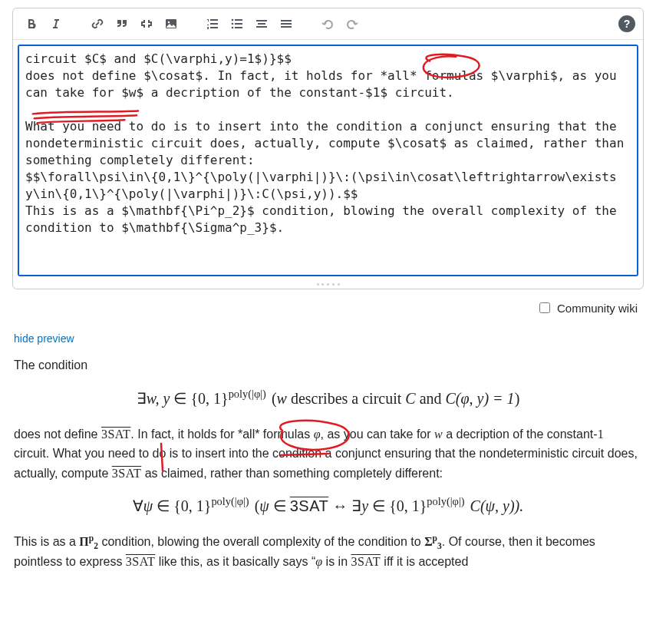 Image resolution: width=656 pixels, height=644 pixels. Describe the element at coordinates (328, 454) in the screenshot. I see `preview-paragraph-2: does not define 3SAT. In fact, it holds …` at that location.